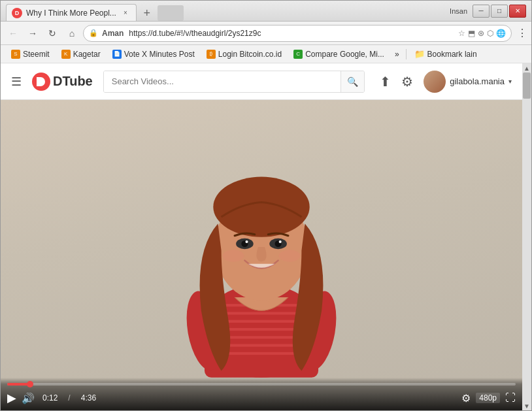  I want to click on lock-icon: 🔒, so click(93, 33).